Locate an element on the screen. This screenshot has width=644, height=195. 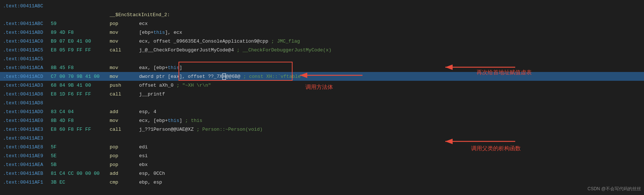
code-line: .text:00411AF1 3B EC cmp ebp, esp is located at coordinates (322, 182).